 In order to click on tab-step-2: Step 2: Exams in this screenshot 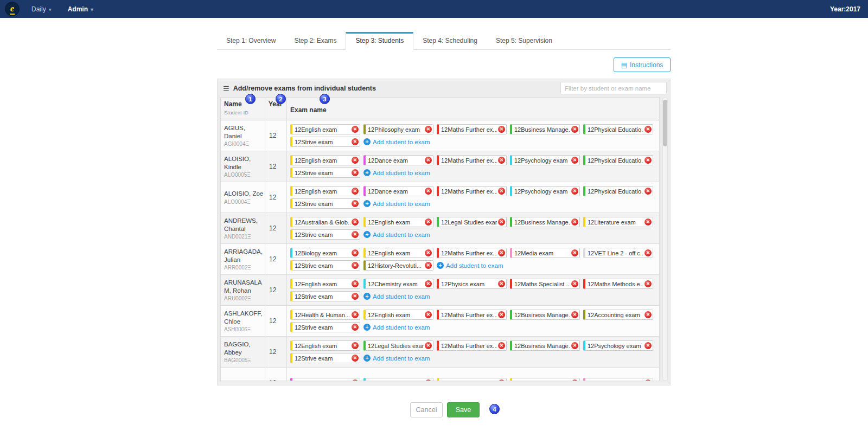, I will do `click(315, 41)`.